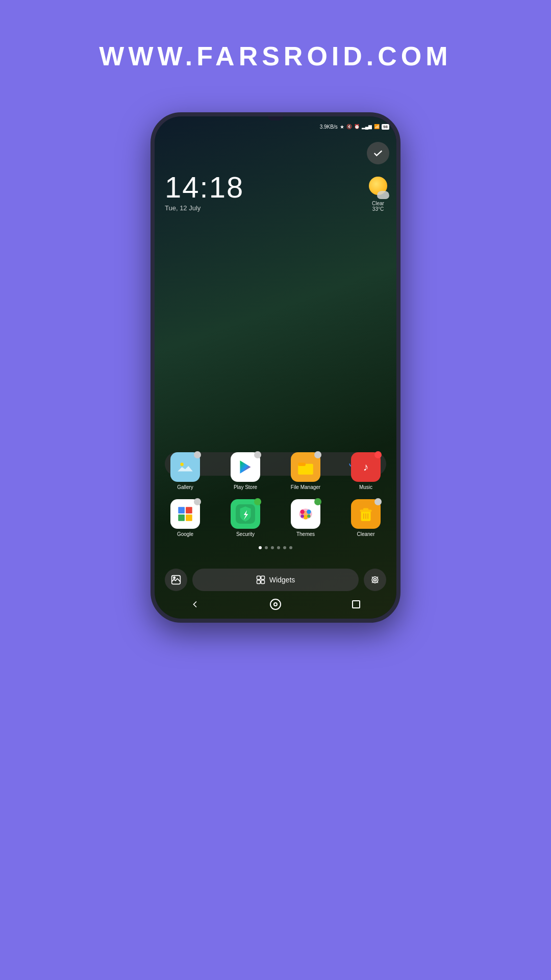 This screenshot has height=980, width=551. Describe the element at coordinates (276, 471) in the screenshot. I see `app-row-1: Gallery` at that location.